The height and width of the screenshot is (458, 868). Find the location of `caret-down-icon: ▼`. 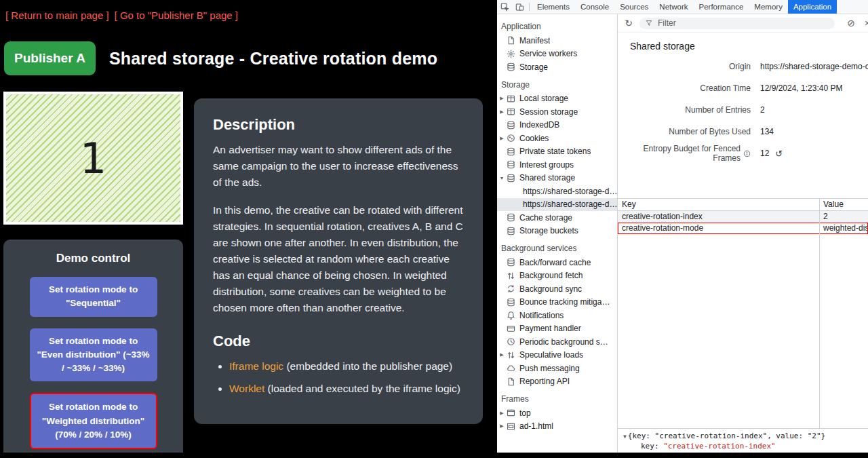

caret-down-icon: ▼ is located at coordinates (625, 437).